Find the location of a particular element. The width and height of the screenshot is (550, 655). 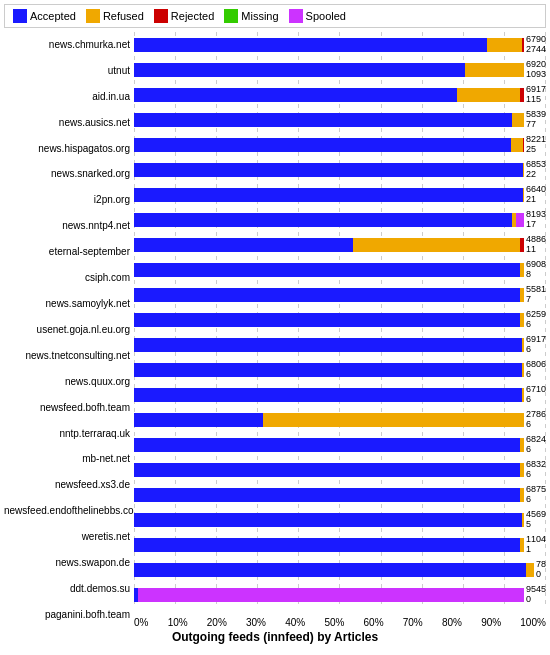

legend: Accepted Refused Rejected Missing Spoole… is located at coordinates (275, 16).